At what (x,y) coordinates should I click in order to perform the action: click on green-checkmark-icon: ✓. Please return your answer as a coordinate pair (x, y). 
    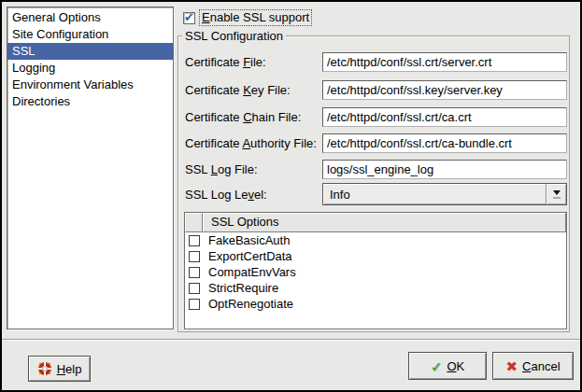
    Looking at the image, I should click on (437, 366).